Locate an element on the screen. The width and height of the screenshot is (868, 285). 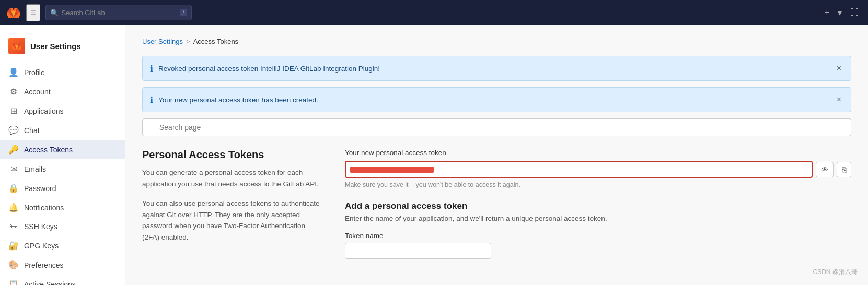
sidebar-item-profile: 👤 Profile is located at coordinates (63, 72).